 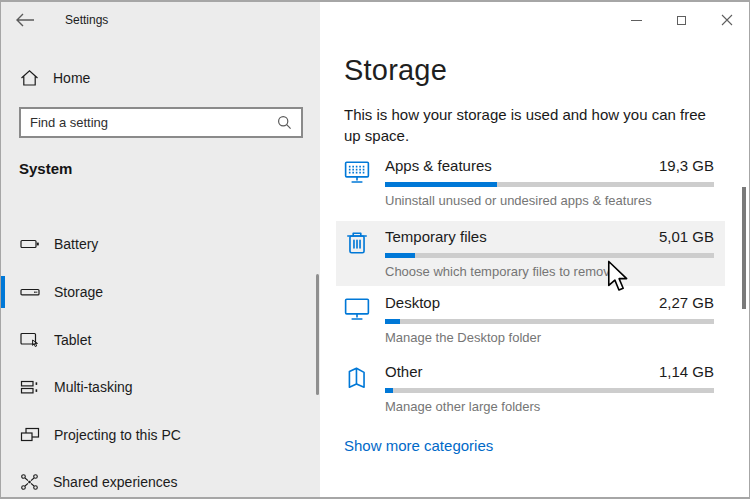 I want to click on minimize-icon, so click(x=636, y=20).